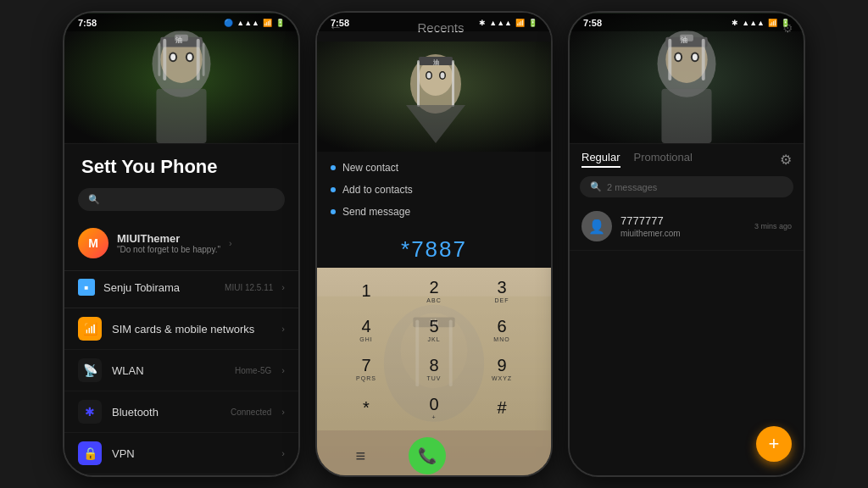 The height and width of the screenshot is (488, 868). Describe the element at coordinates (434, 349) in the screenshot. I see `dial-pad: 1 2ABC 3DEF 4GHI 5JKL 6MNO 7PQRS 8TUV 9W…` at that location.